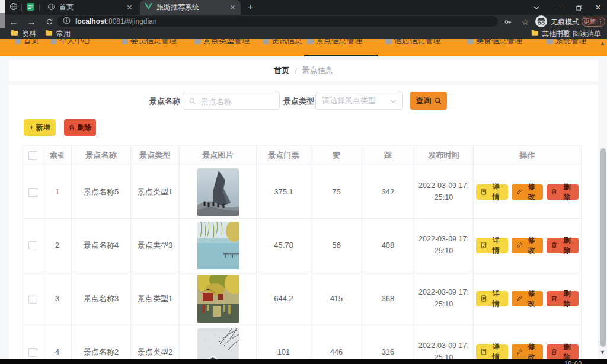 The width and height of the screenshot is (607, 364). I want to click on window-menu-chevron, so click(536, 7).